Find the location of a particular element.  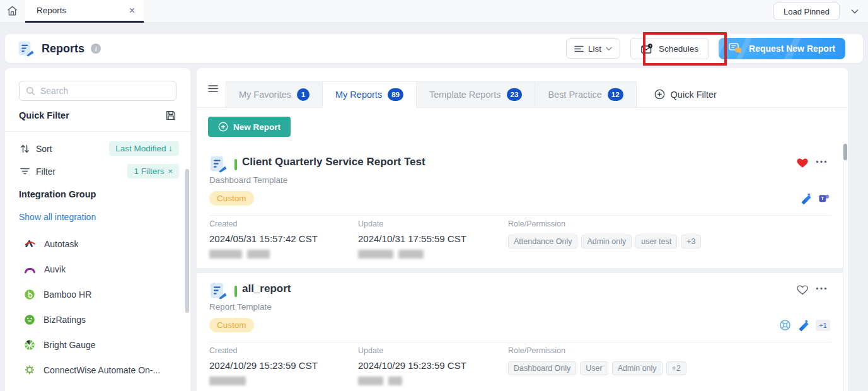

filter-icon is located at coordinates (25, 172).